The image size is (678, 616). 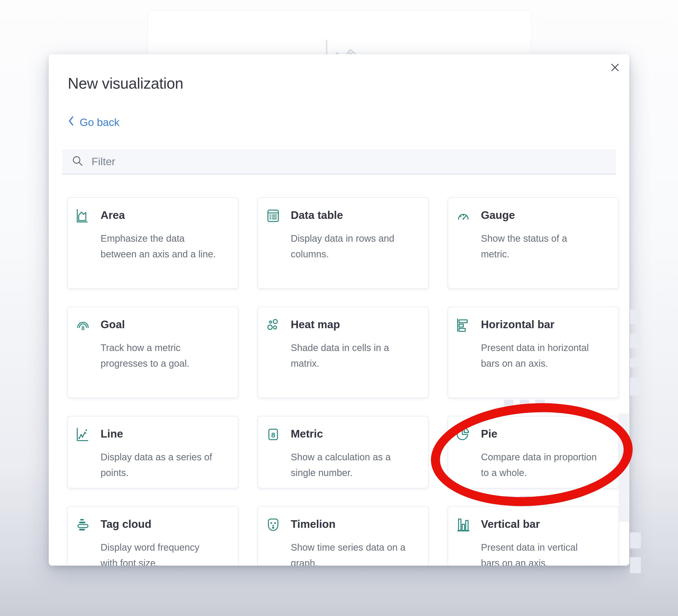 I want to click on gauge-icon, so click(x=463, y=216).